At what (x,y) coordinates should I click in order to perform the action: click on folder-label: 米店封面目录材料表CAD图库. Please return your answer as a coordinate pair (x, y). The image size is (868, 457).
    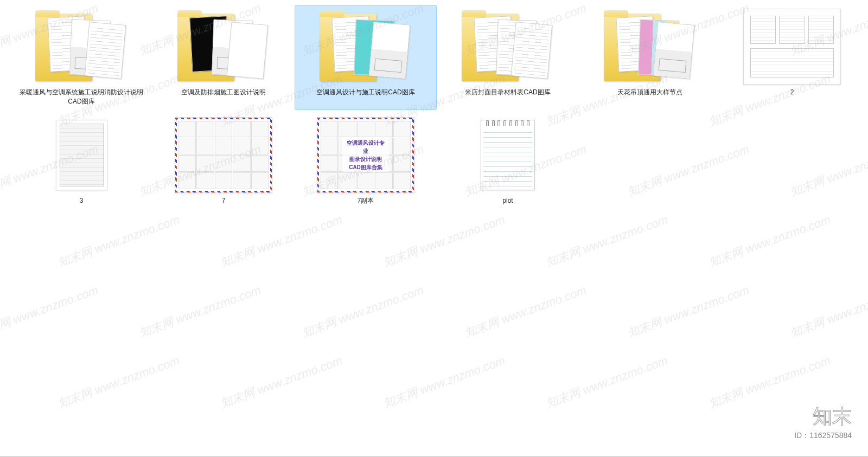
    Looking at the image, I should click on (508, 92).